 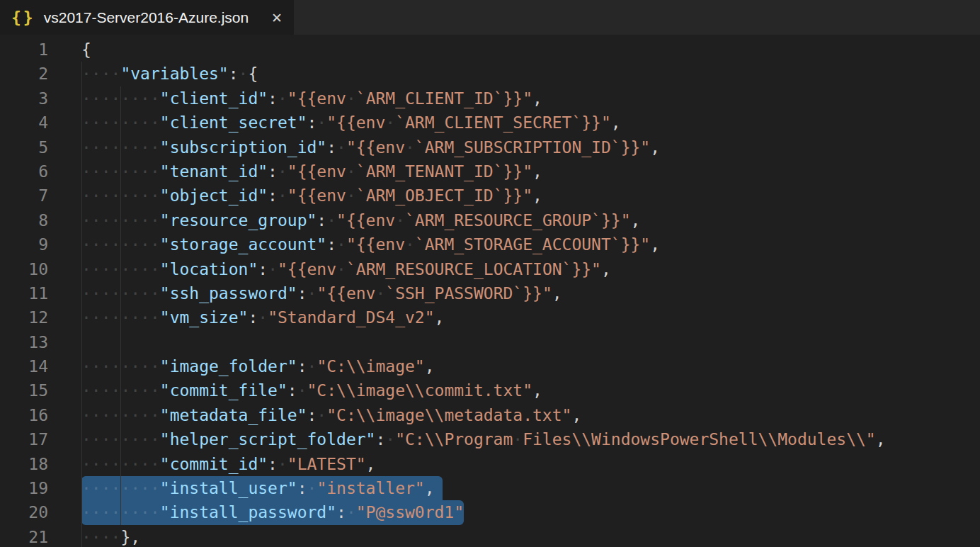 I want to click on code-line: 2····"variables":·{, so click(x=490, y=74).